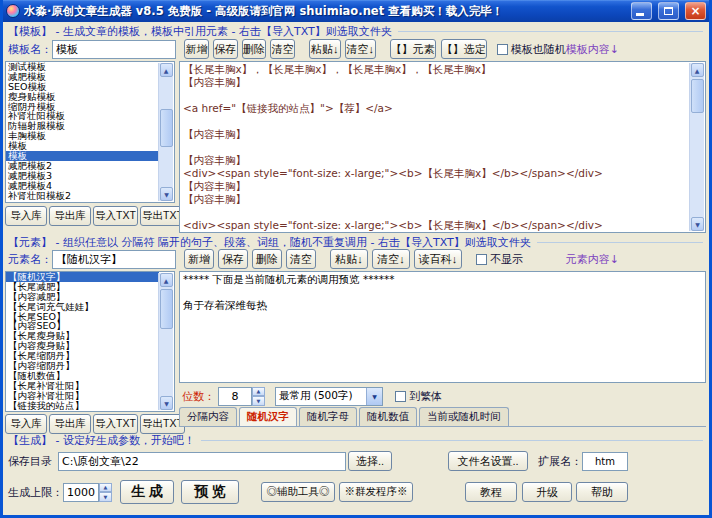  What do you see at coordinates (298, 492) in the screenshot?
I see `aux-tools-button: ◎辅助工具◎` at bounding box center [298, 492].